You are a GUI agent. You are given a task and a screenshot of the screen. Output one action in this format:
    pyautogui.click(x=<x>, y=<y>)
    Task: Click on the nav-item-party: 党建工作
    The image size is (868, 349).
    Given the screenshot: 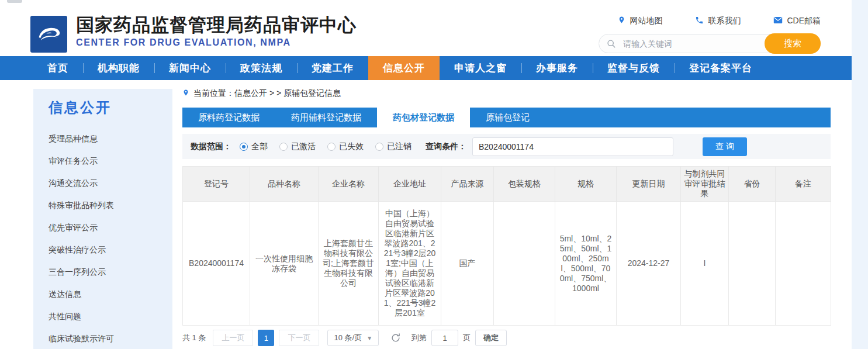 What is the action you would take?
    pyautogui.click(x=333, y=68)
    